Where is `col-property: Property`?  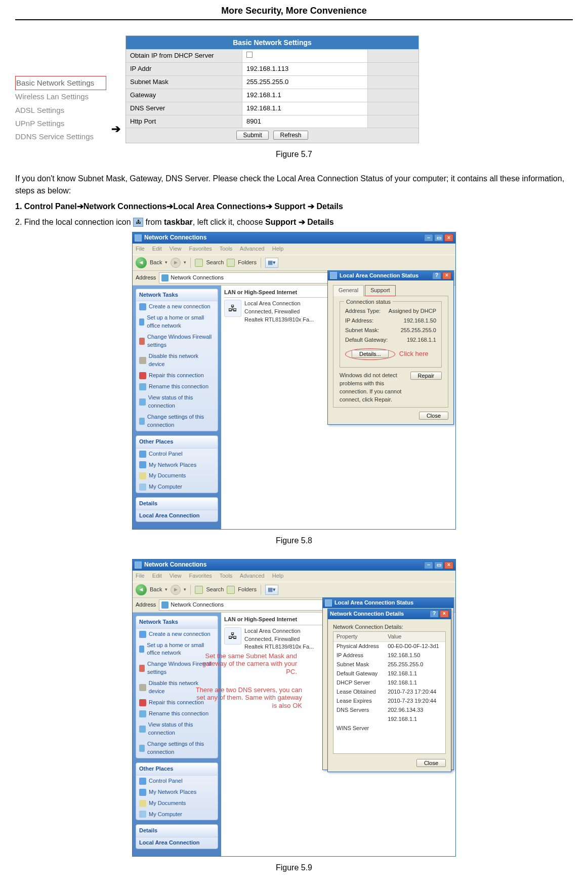
col-property: Property is located at coordinates (359, 637).